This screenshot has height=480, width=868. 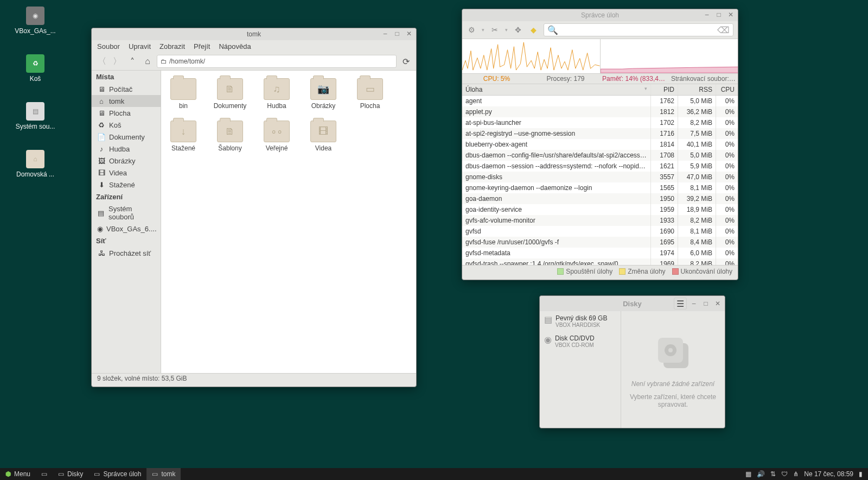 What do you see at coordinates (600, 262) in the screenshot?
I see `table-row: gvfsd-trash --spawner :1.4 /org/gtk/gvfs…` at bounding box center [600, 262].